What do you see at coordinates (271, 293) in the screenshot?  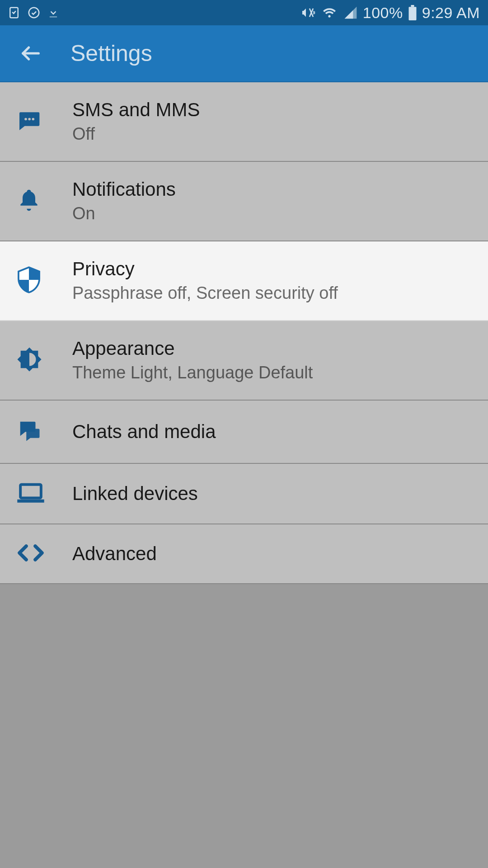 I see `settings-item-sub: Passphrase off, Screen security off` at bounding box center [271, 293].